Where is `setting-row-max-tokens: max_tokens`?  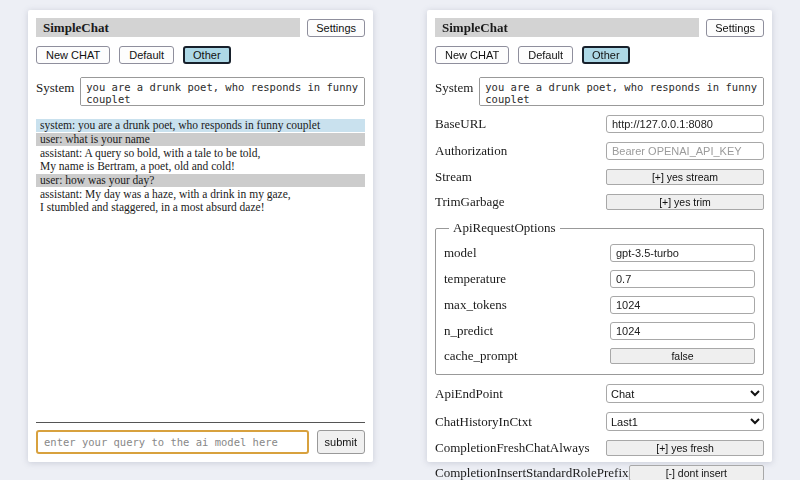 setting-row-max-tokens: max_tokens is located at coordinates (600, 305).